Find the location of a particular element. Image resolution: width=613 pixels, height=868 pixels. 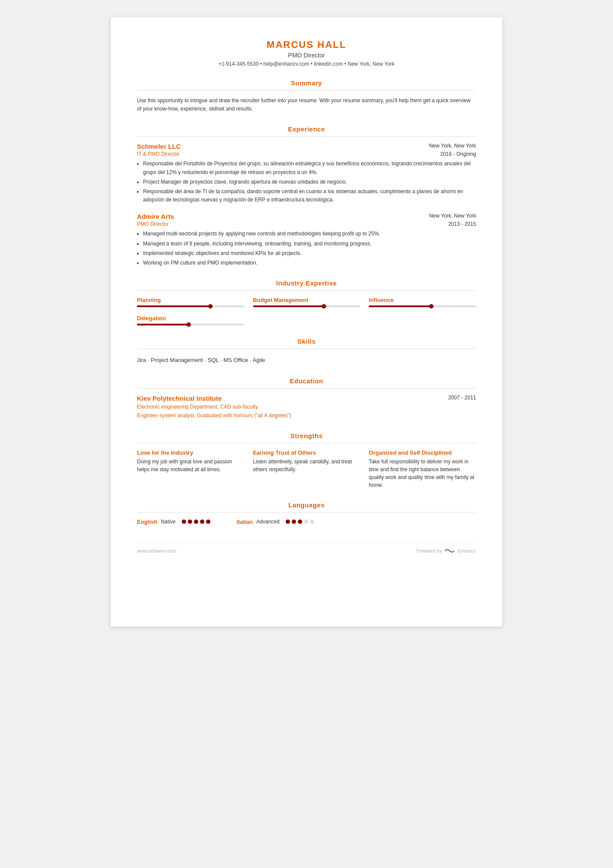

strength-item: Earning Trust of OthersListen attentivel… is located at coordinates (307, 469).